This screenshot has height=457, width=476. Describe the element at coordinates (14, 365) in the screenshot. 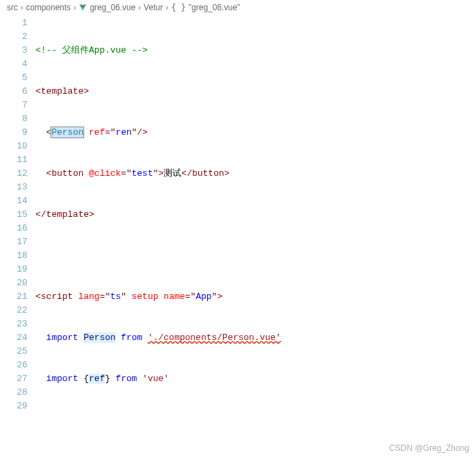

I see `line-number: 26` at that location.